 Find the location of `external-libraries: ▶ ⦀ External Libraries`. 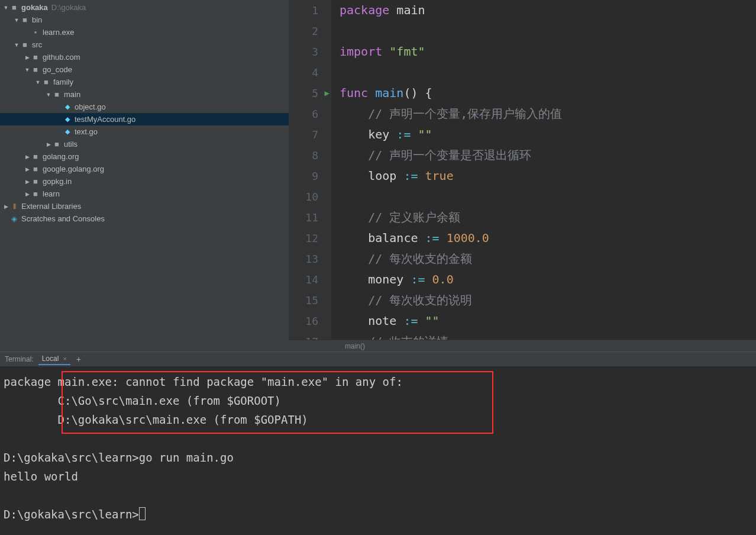

external-libraries: ▶ ⦀ External Libraries is located at coordinates (144, 206).